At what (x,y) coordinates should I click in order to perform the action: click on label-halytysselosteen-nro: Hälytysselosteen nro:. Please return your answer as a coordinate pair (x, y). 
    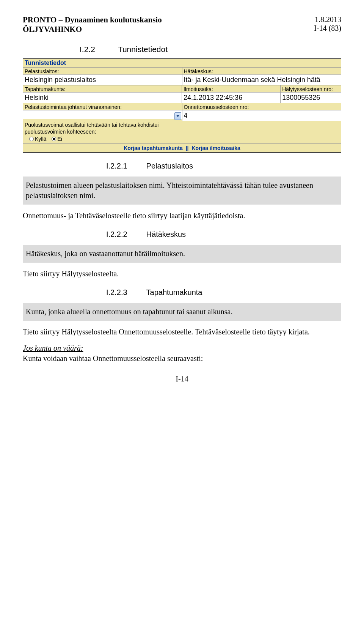
    Looking at the image, I should click on (311, 89).